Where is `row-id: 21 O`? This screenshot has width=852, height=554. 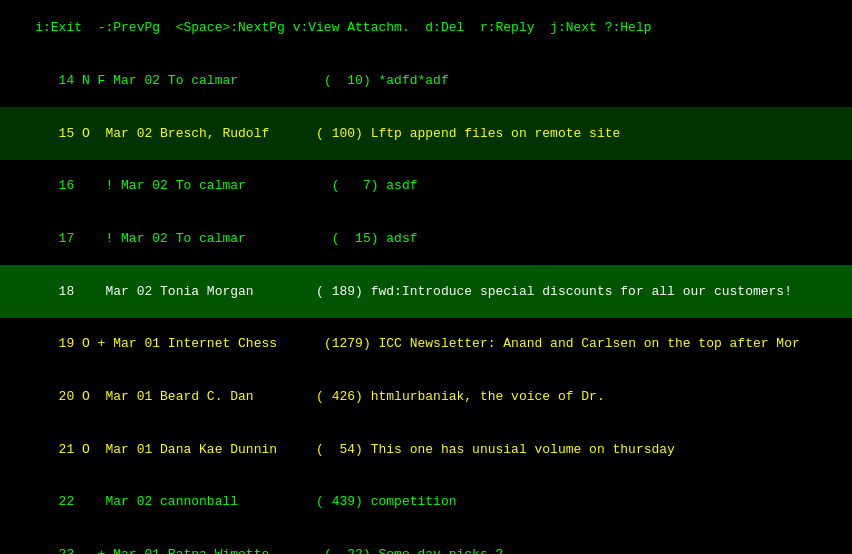
row-id: 21 O is located at coordinates (78, 450).